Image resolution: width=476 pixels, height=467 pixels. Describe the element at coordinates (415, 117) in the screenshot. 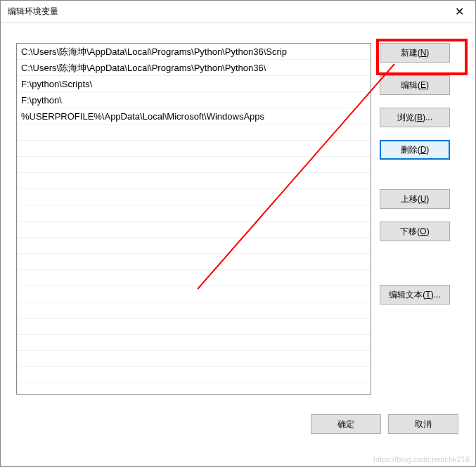

I see `browse-button: 浏览(B)...` at that location.